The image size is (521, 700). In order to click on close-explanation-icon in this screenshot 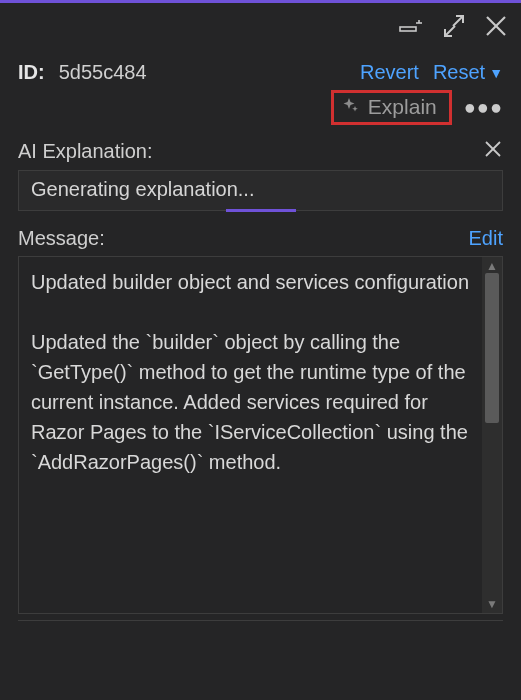, I will do `click(493, 152)`.